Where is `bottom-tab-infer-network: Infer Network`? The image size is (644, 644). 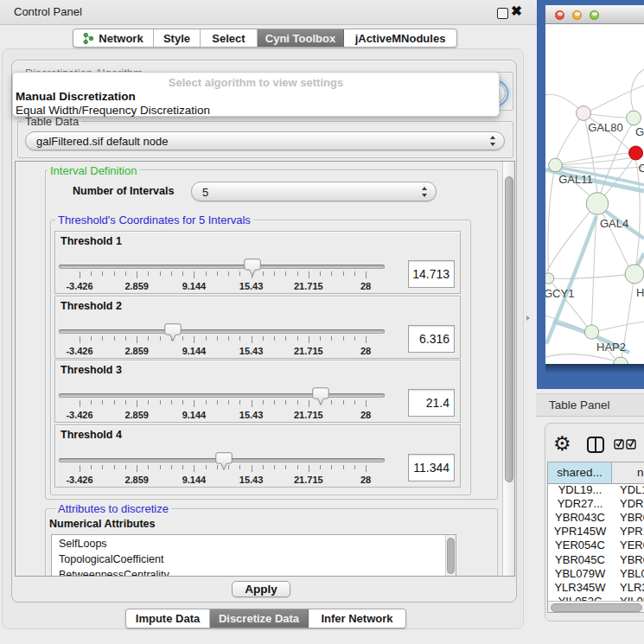 bottom-tab-infer-network: Infer Network is located at coordinates (357, 619).